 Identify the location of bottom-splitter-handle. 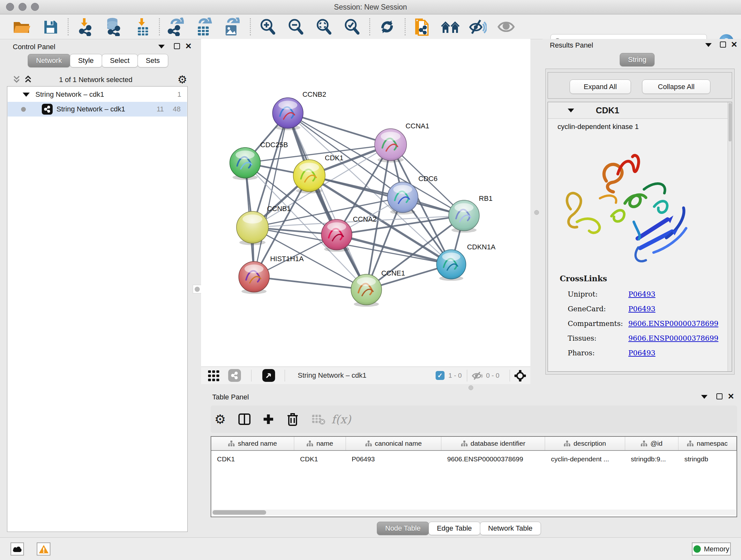
(471, 388).